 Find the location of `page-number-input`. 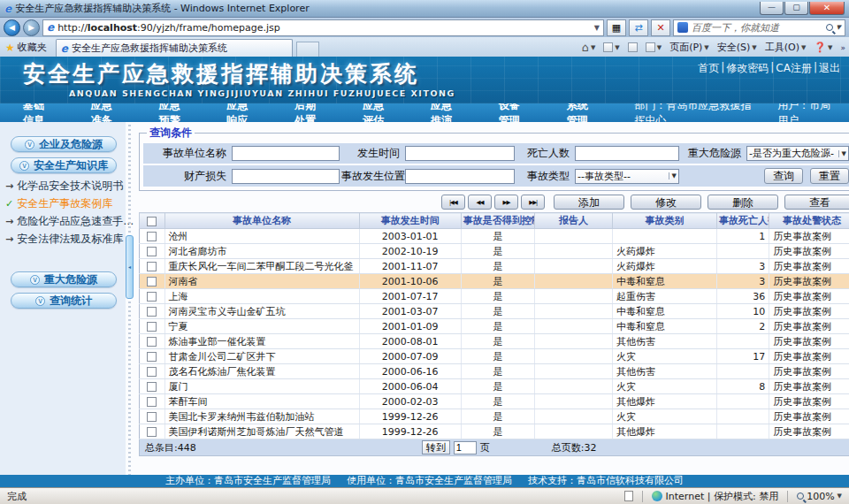

page-number-input is located at coordinates (465, 447).